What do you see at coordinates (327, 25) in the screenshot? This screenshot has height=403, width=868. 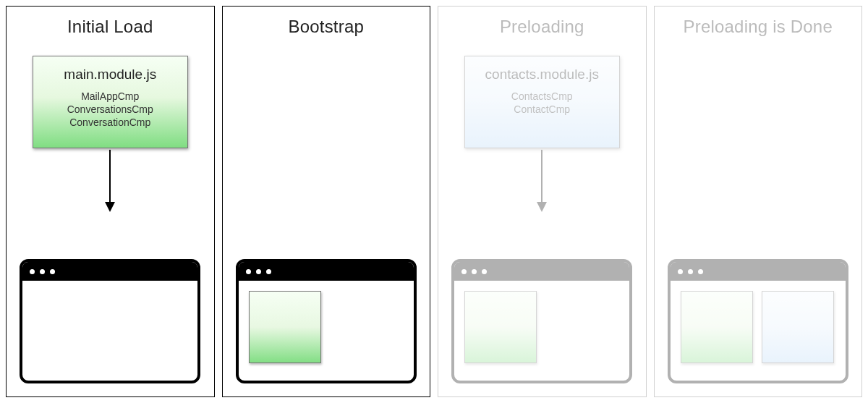 I see `panel-title: Bootstrap` at bounding box center [327, 25].